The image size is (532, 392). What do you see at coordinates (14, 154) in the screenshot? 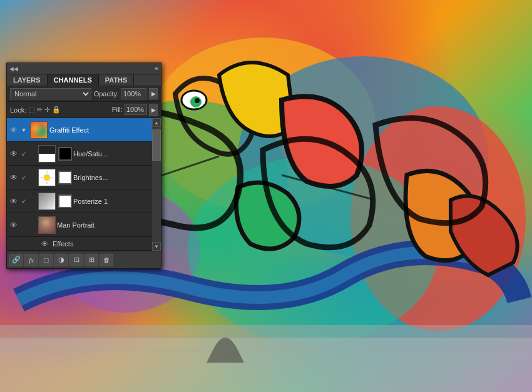
I see `layer-visibility-hue: 👁` at bounding box center [14, 154].